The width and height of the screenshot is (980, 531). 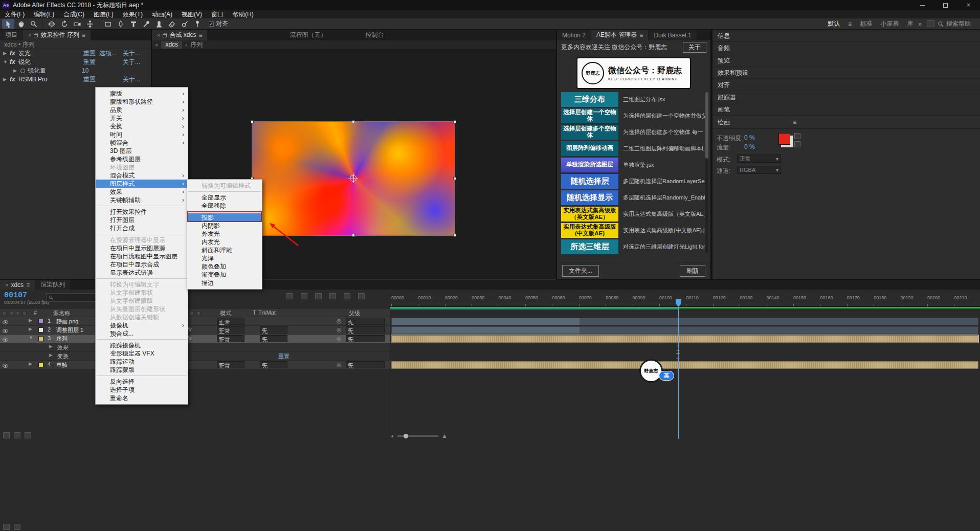 What do you see at coordinates (651, 371) in the screenshot?
I see `ime-indicator: 野鹿志 英` at bounding box center [651, 371].